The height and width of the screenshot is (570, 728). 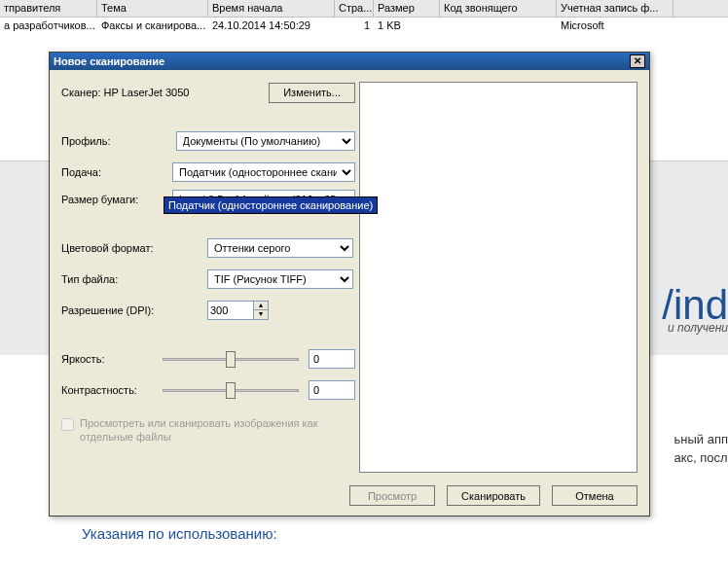 What do you see at coordinates (392, 496) in the screenshot?
I see `preview-button: Просмотр` at bounding box center [392, 496].